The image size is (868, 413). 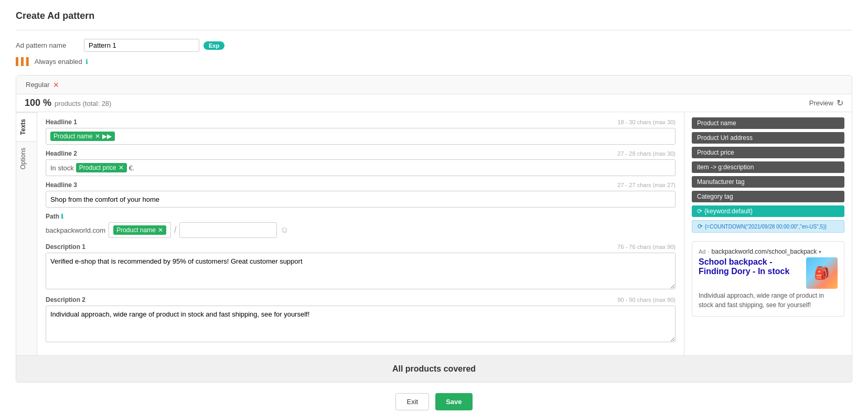 I want to click on preview-product-image: 🎒, so click(x=822, y=273).